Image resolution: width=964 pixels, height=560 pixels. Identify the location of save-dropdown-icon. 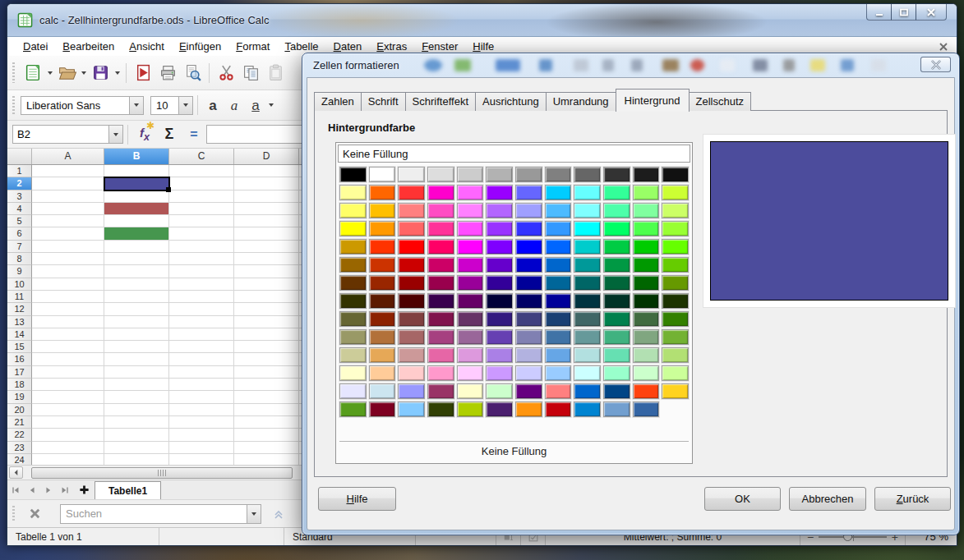
(117, 73).